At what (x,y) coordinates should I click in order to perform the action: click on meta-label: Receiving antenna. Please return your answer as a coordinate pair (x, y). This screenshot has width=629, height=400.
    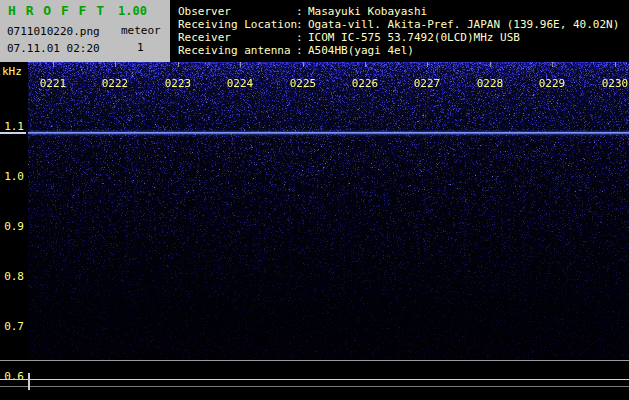
    Looking at the image, I should click on (237, 50).